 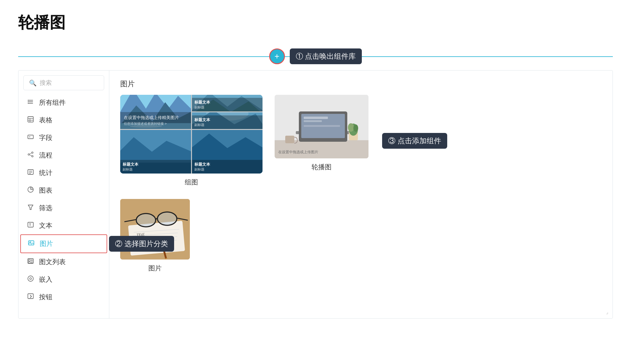 I want to click on sidebar-item-field: 字段, so click(x=64, y=138).